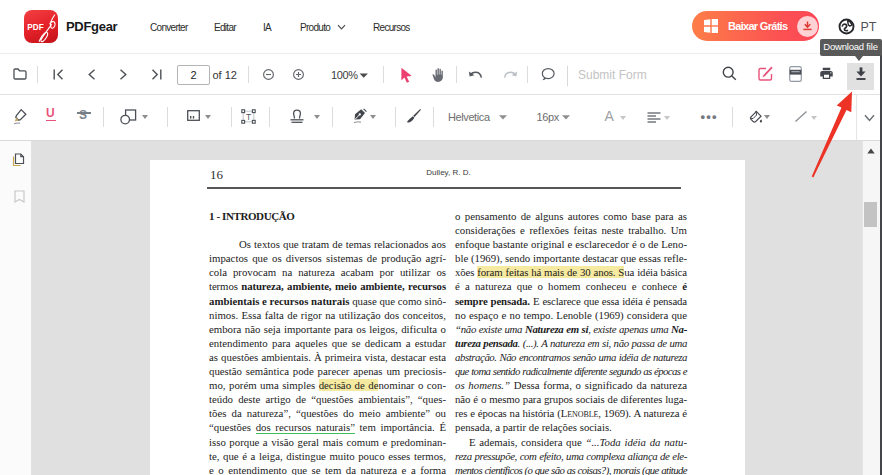  Describe the element at coordinates (248, 116) in the screenshot. I see `svg-text: T` at that location.